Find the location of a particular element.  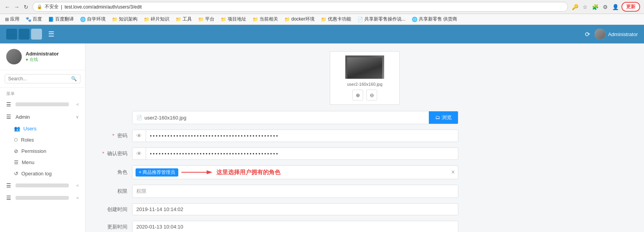

role-annotation-area: 这里选择用户拥有的角色 is located at coordinates (315, 172).